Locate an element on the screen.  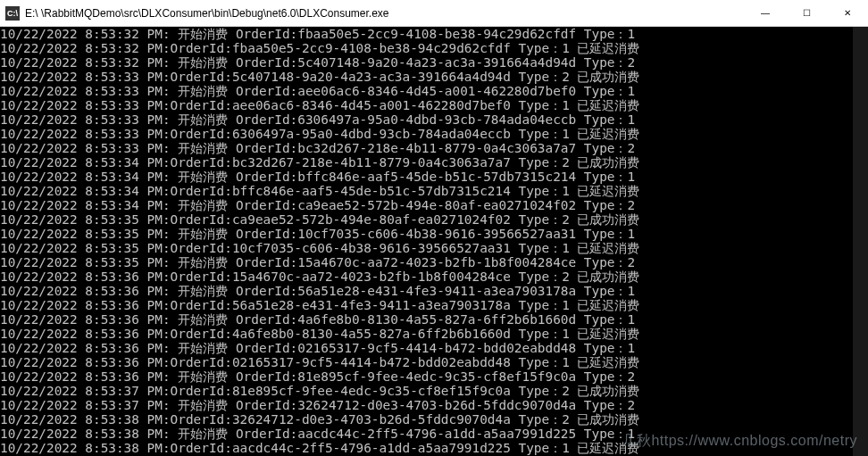
log-line: 10/22/2022 8:53:33 PM:OrderId:aee06ac6-8… is located at coordinates (434, 105).